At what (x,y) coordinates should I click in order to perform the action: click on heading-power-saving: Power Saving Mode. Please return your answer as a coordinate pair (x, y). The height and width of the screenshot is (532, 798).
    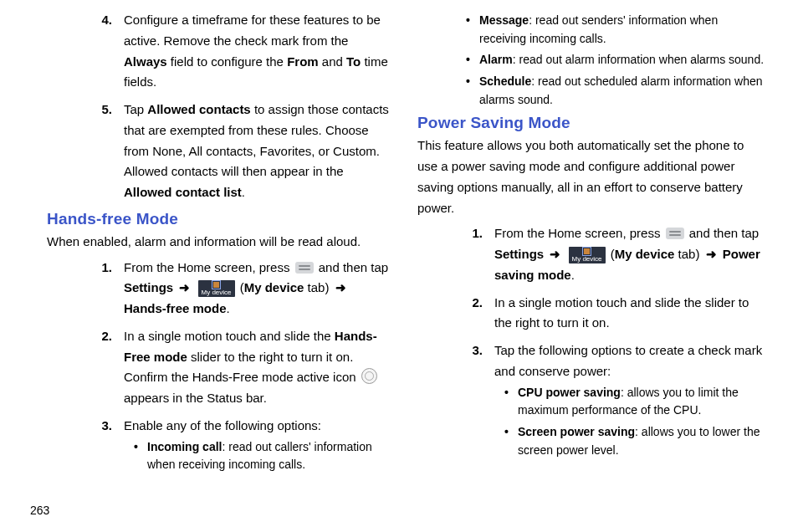
    Looking at the image, I should click on (591, 123).